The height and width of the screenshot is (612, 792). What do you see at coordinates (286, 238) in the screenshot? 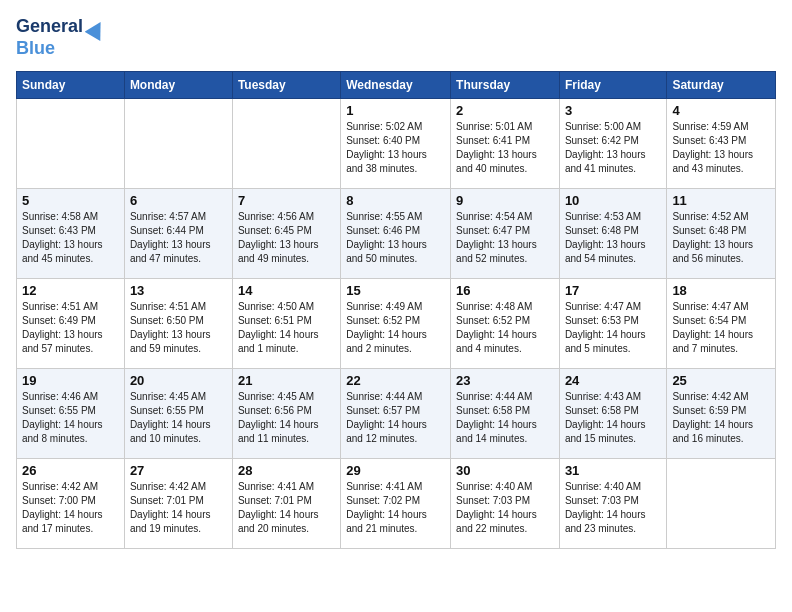
I see `day-info: Sunrise: 4:56 AM Sunset: 6:45 PM Dayligh…` at bounding box center [286, 238].